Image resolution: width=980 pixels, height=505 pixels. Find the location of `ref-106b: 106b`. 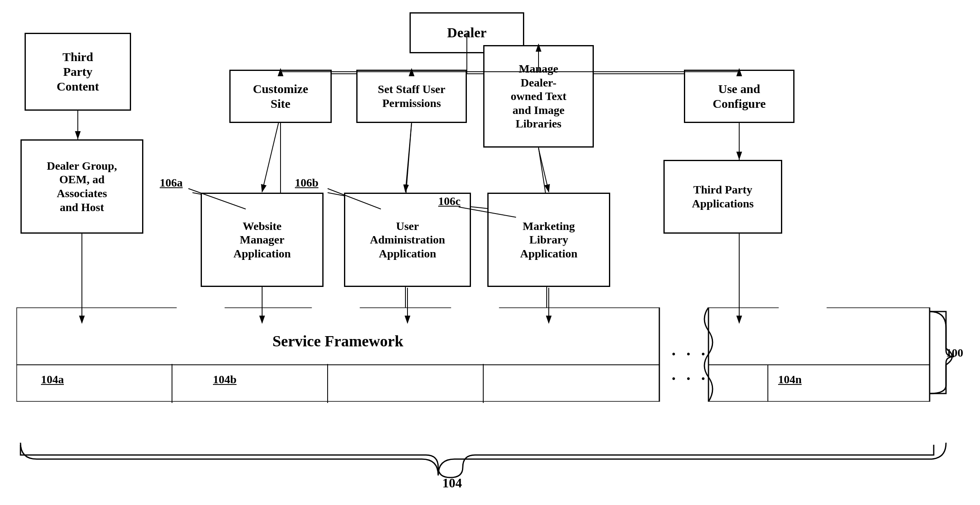

ref-106b: 106b is located at coordinates (307, 183).